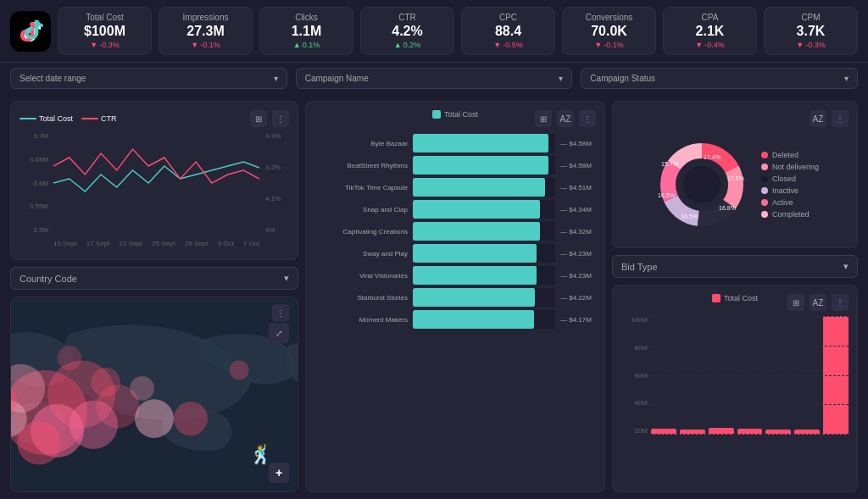 The height and width of the screenshot is (499, 868). What do you see at coordinates (509, 45) in the screenshot?
I see `metric-change: ▼-0.5%` at bounding box center [509, 45].